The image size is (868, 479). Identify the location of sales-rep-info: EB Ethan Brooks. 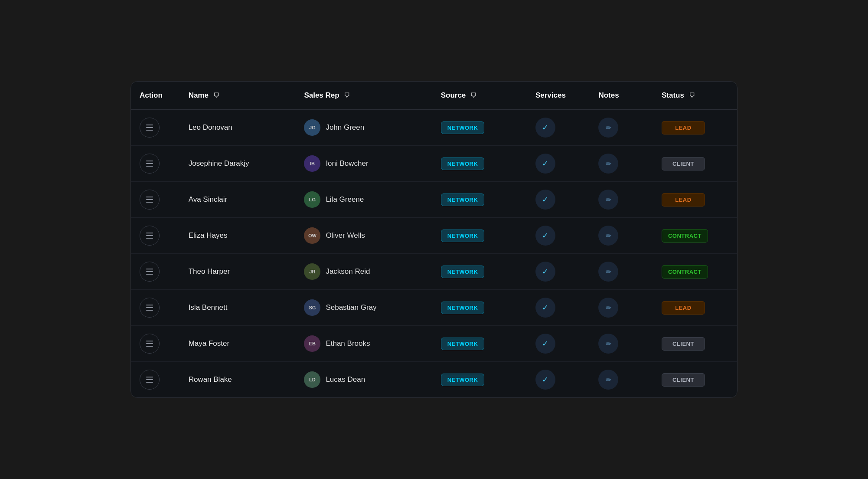
(363, 344).